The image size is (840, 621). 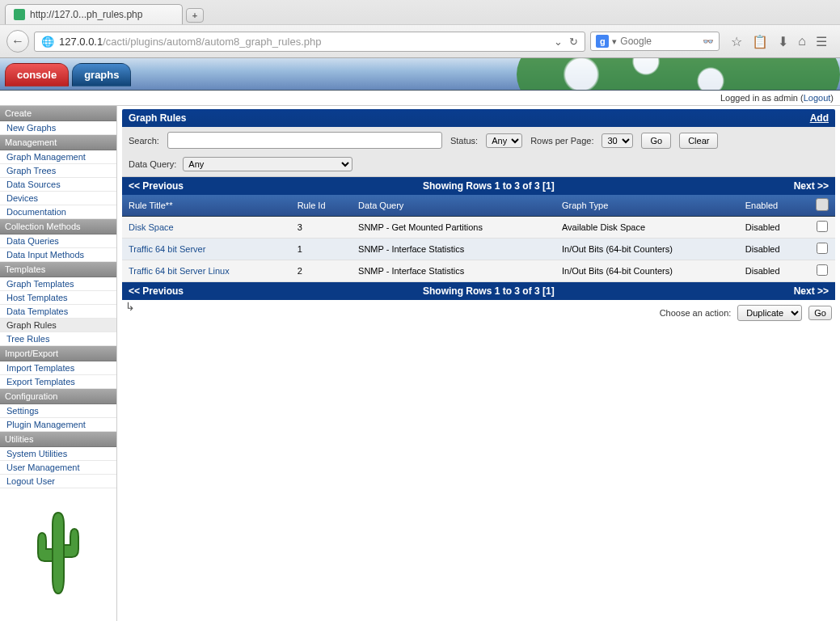 I want to click on table-row: Traffic 64 bit Server1SNMP - Interface S…, so click(x=479, y=249).